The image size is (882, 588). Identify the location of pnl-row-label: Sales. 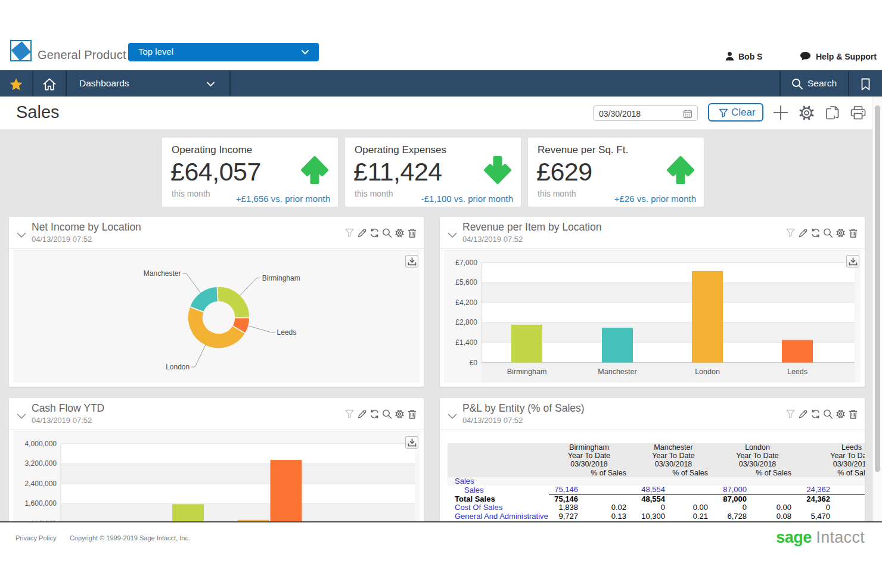
(498, 481).